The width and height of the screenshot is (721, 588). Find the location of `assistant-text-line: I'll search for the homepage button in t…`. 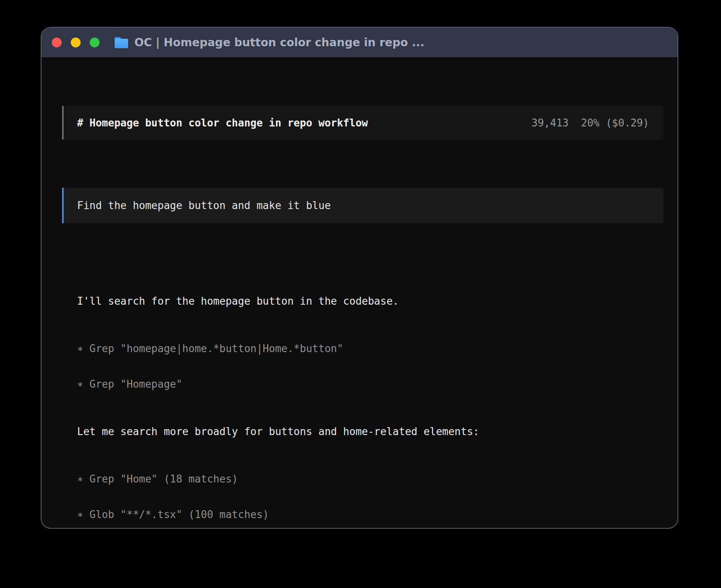

assistant-text-line: I'll search for the homepage button in t… is located at coordinates (370, 301).